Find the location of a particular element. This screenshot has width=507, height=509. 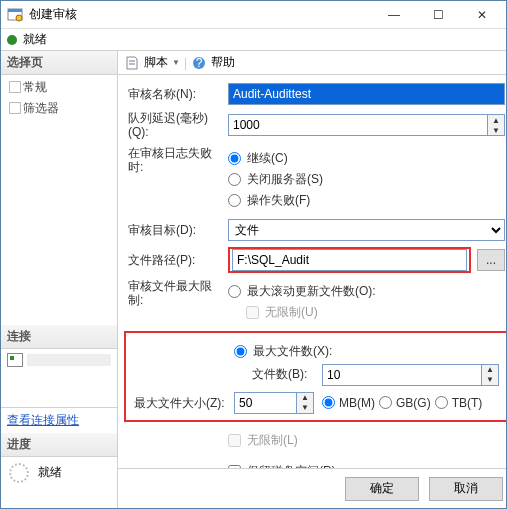

progress-spinner-icon is located at coordinates (19, 473).